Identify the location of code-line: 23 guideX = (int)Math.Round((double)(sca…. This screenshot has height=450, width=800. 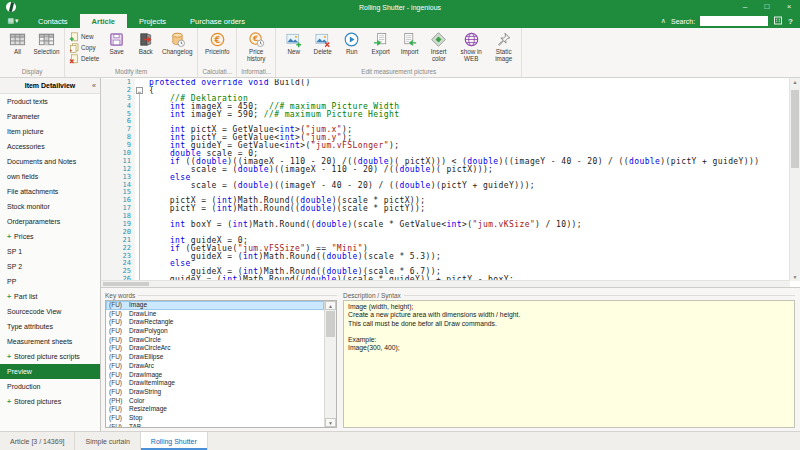
(446, 257).